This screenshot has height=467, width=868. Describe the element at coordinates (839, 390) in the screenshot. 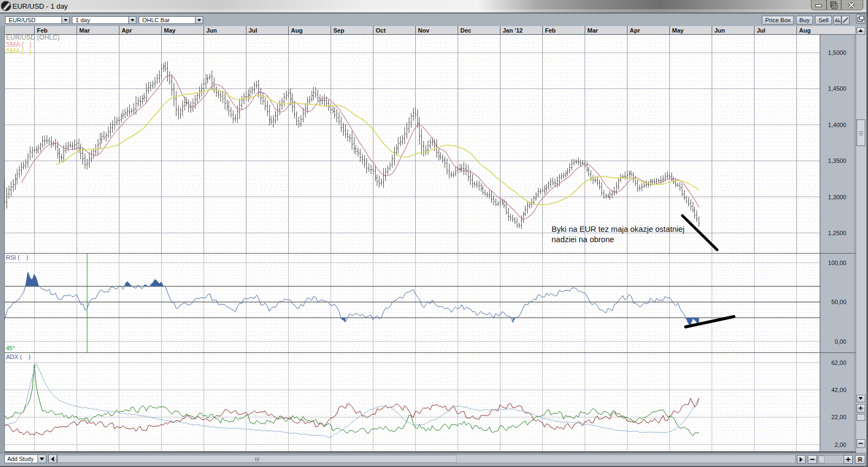

I see `svg-text: 42,00` at that location.